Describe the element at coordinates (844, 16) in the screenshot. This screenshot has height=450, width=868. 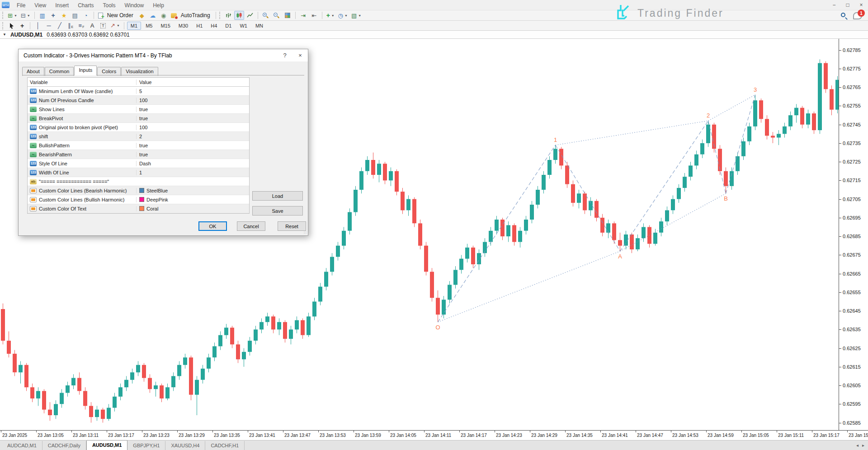
I see `search-icon` at that location.